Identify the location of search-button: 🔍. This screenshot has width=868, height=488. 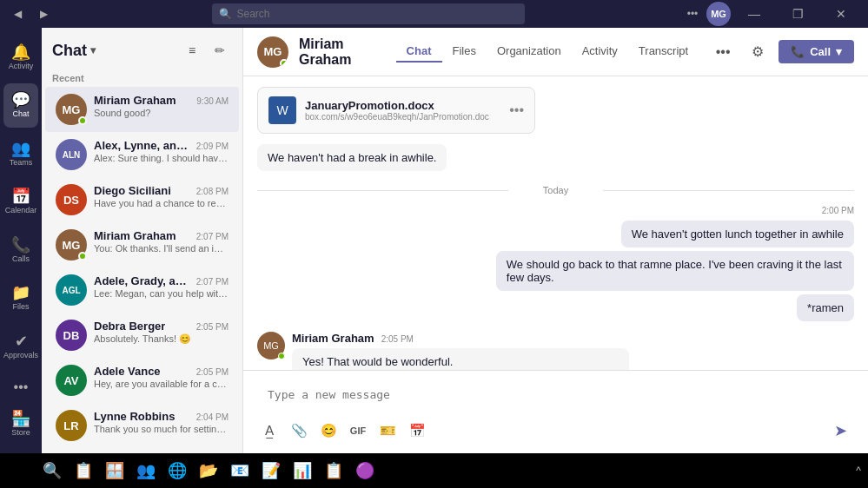
(52, 471).